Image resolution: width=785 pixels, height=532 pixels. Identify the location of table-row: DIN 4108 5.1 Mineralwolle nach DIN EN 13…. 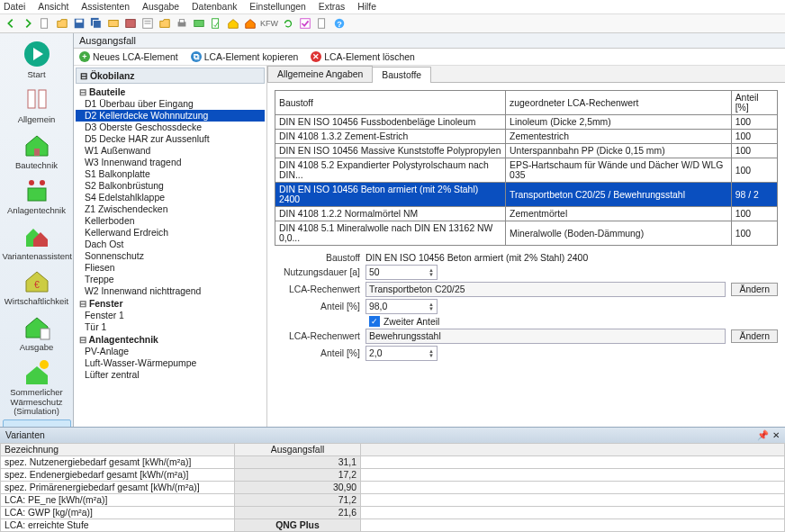
(527, 234).